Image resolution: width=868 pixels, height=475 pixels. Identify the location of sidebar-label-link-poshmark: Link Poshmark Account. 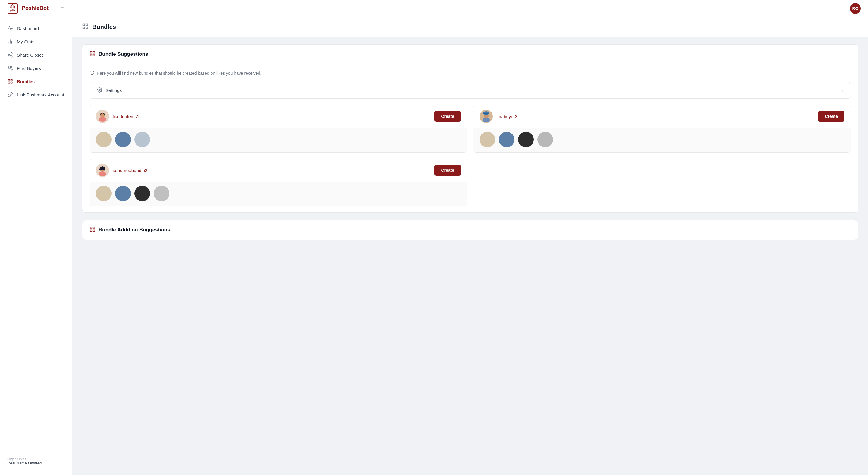
(40, 95).